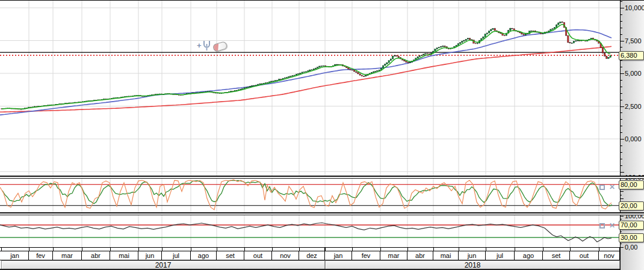 The width and height of the screenshot is (644, 270). What do you see at coordinates (633, 106) in the screenshot?
I see `price-tick-label: 2,500` at bounding box center [633, 106].